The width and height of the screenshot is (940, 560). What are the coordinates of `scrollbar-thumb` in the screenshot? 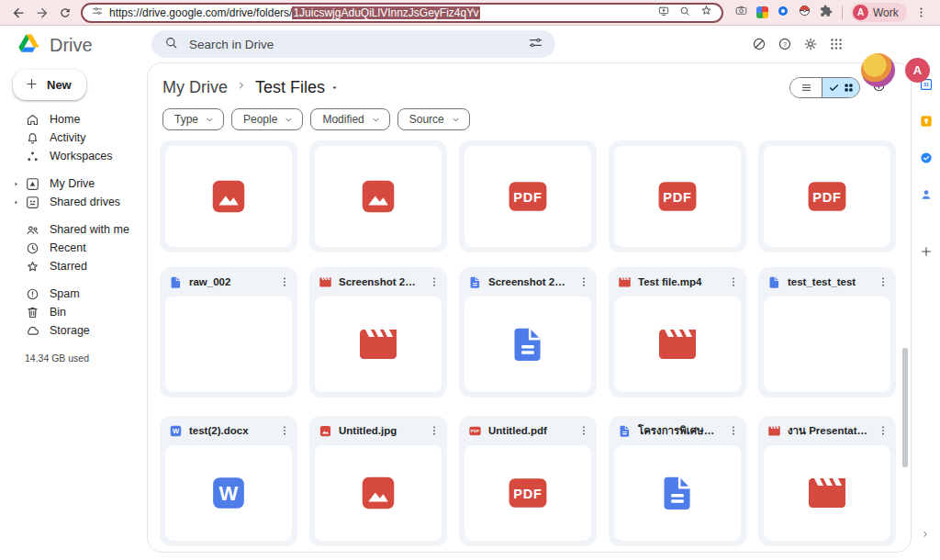 It's located at (905, 408).